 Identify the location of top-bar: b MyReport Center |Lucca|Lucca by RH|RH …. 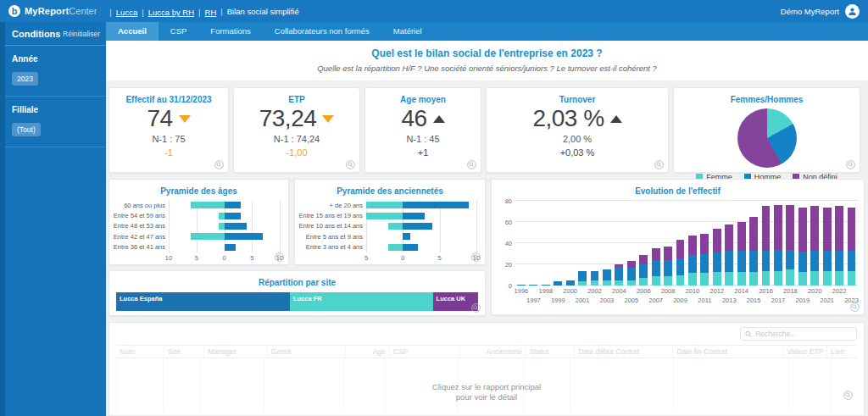
(434, 11).